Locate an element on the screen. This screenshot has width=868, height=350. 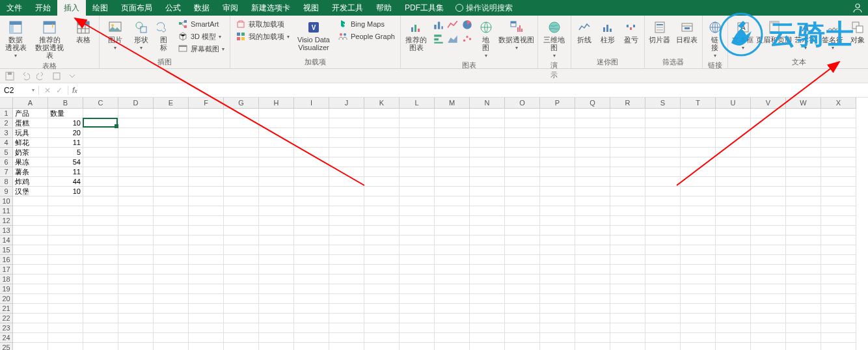
column-header: R is located at coordinates (628, 103).